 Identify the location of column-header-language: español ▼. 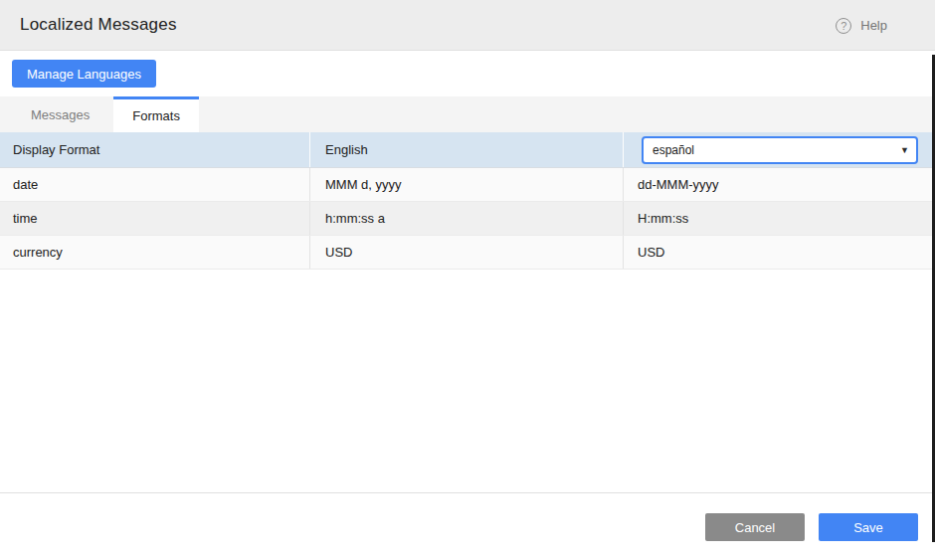
(780, 149).